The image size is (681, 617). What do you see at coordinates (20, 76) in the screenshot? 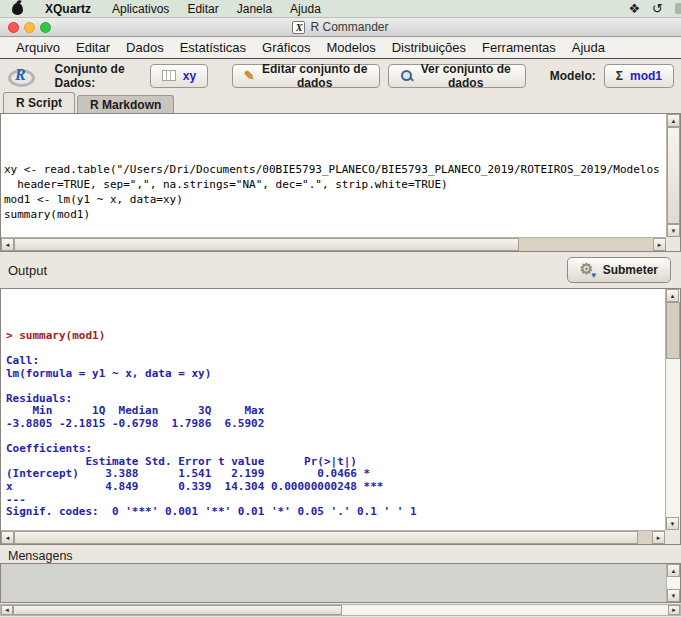
I see `r-logo-icon: R` at bounding box center [20, 76].